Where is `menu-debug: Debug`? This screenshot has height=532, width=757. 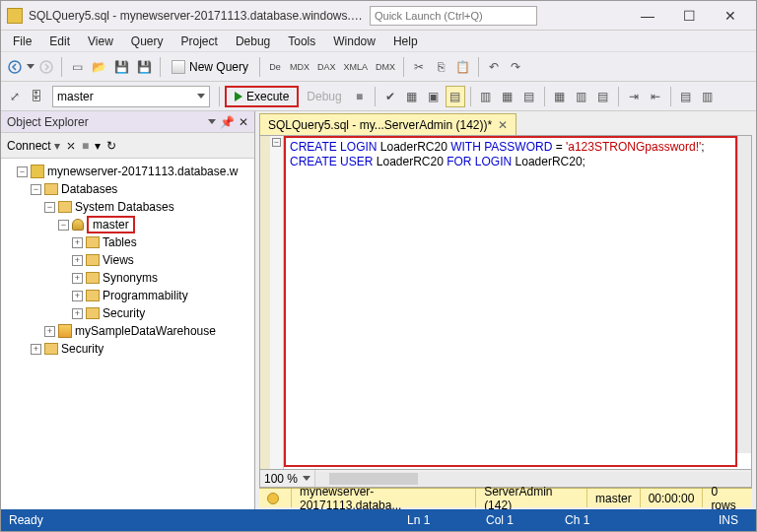 menu-debug: Debug is located at coordinates (252, 41).